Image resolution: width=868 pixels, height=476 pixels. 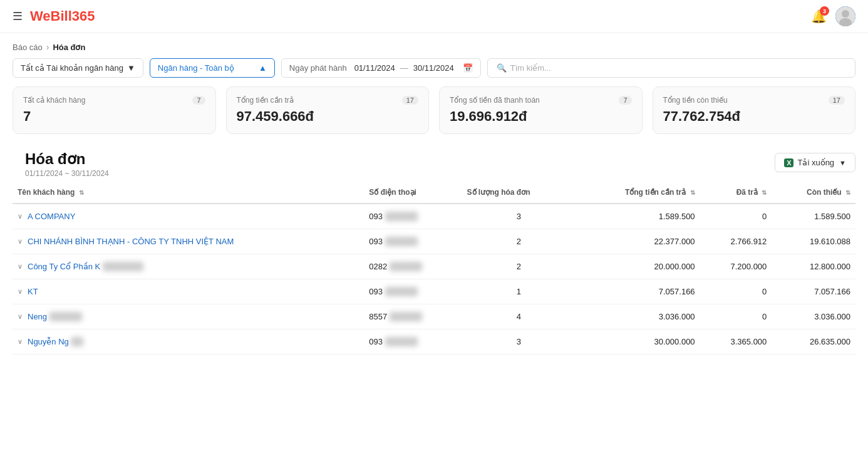 What do you see at coordinates (754, 110) in the screenshot?
I see `stat-card-owed: Tổng tiền còn thiếu 17 77.762.754đ` at bounding box center [754, 110].